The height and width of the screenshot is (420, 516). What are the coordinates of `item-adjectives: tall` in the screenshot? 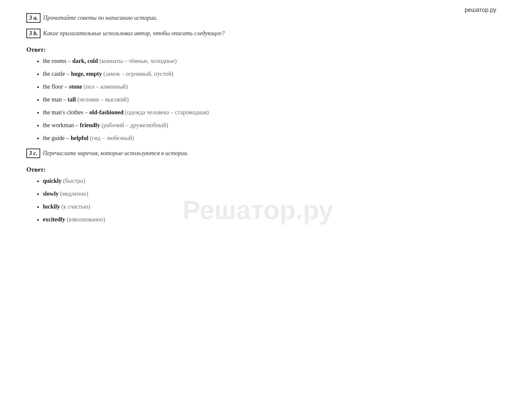 It's located at (72, 99).